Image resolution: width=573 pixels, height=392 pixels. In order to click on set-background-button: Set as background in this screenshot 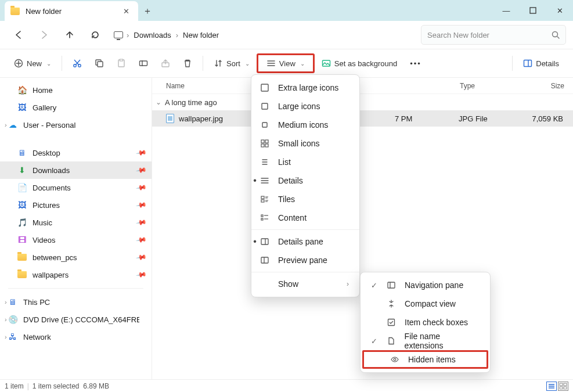, I will do `click(359, 63)`.